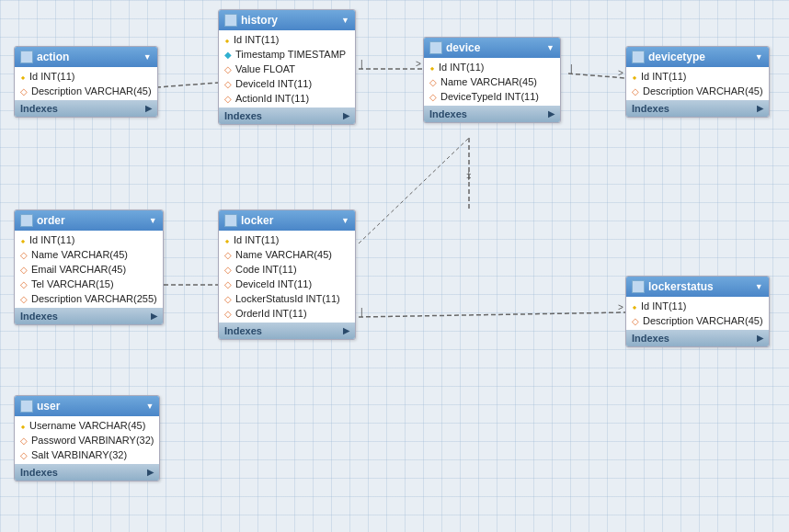 The image size is (789, 532). What do you see at coordinates (697, 287) in the screenshot?
I see `table-header-lockerstatus: lockerstatus▼` at bounding box center [697, 287].